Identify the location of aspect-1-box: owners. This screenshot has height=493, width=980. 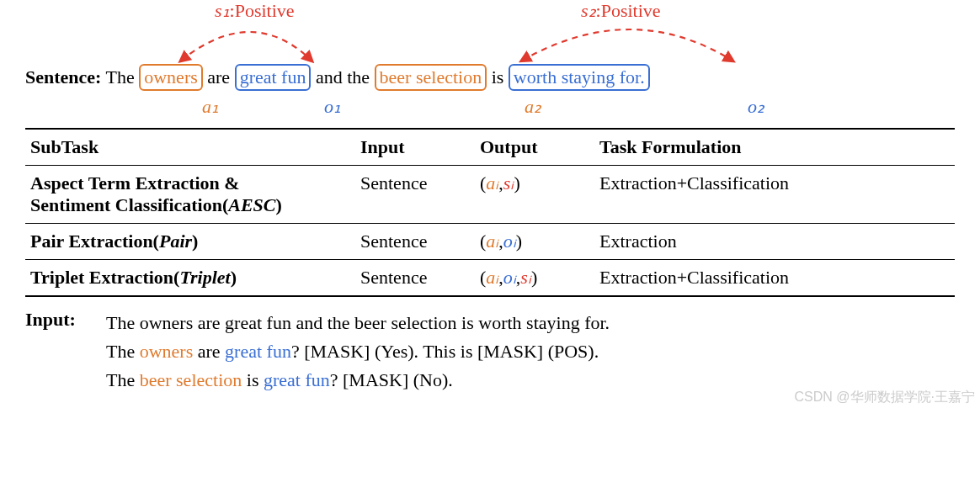
(171, 77).